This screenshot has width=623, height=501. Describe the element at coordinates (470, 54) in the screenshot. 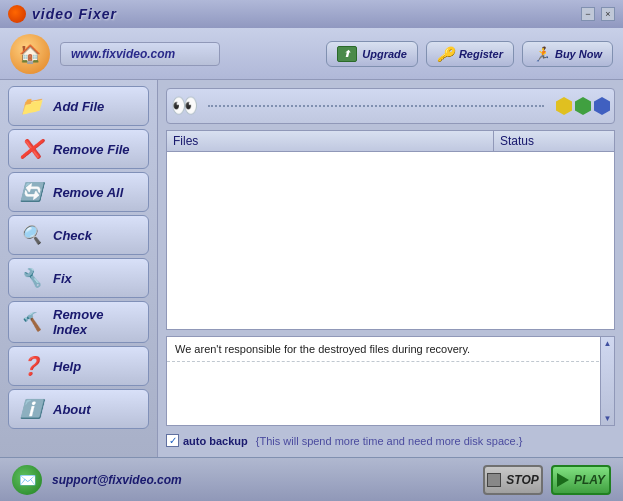

I see `top-buttons: ⬆ Upgrade 🔑 Register 🏃 Buy Now` at that location.